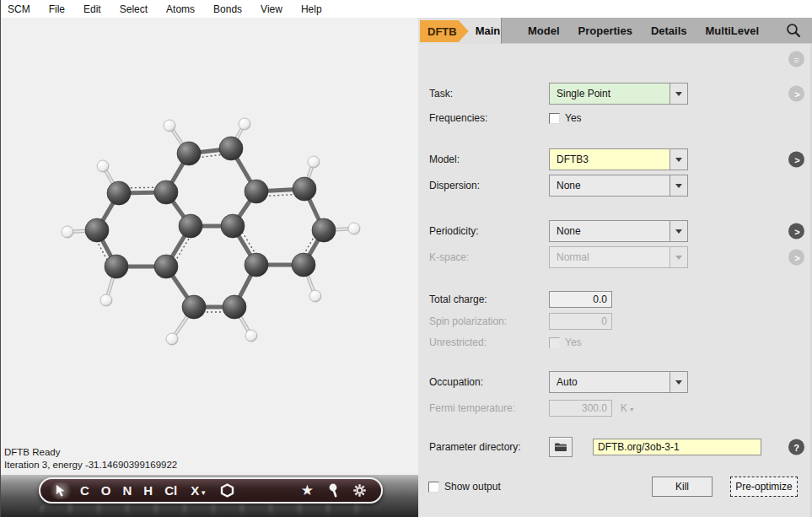 The height and width of the screenshot is (517, 812). I want to click on status-line-ready: DFTB Ready, so click(91, 452).